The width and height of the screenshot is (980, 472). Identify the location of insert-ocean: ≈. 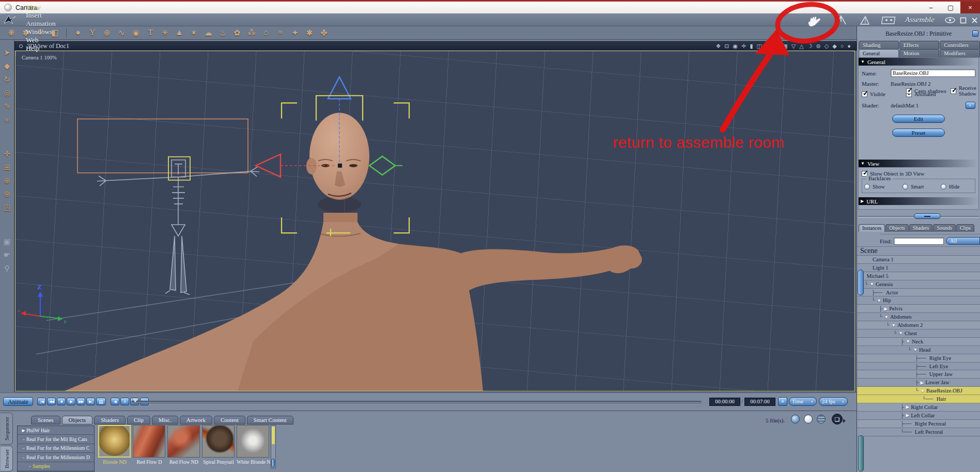
(281, 33).